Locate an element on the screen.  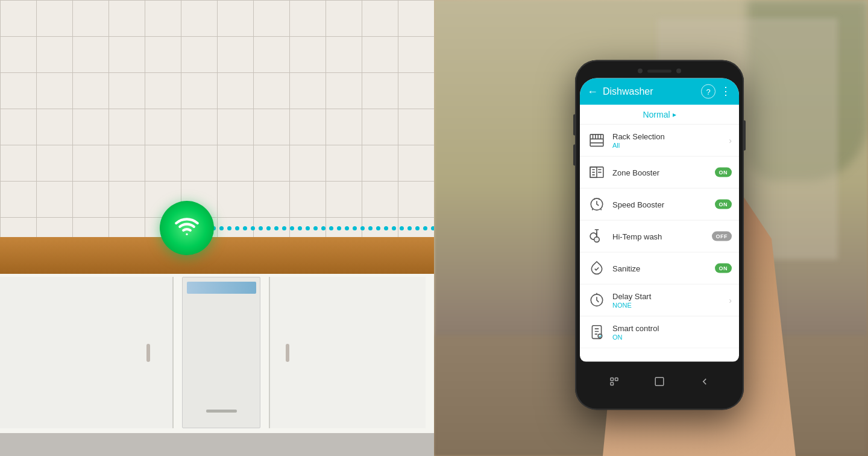
speed-booster-icon is located at coordinates (597, 204).